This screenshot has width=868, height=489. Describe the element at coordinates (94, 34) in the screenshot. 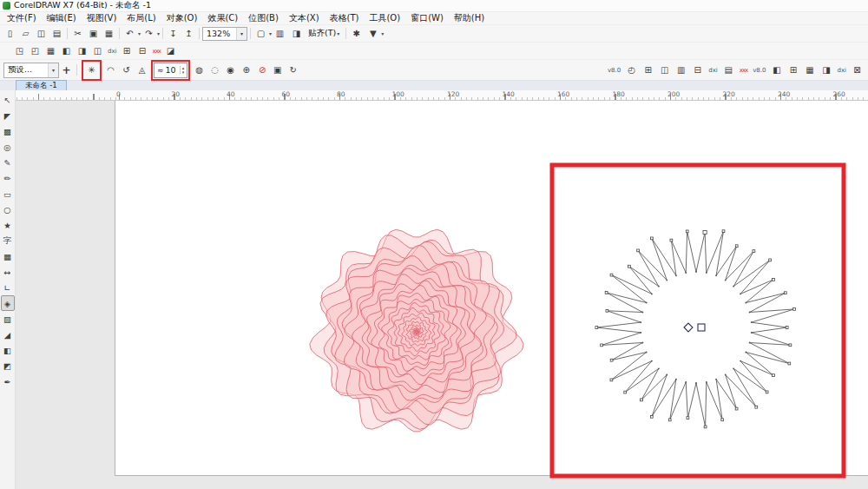

I see `copy-icon: ▣` at that location.